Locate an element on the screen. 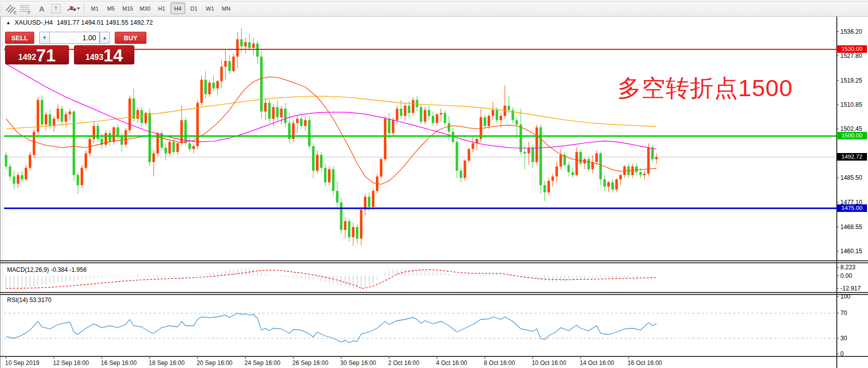 This screenshot has height=368, width=868. one-click-trading-panel: SELL ▼ ▲ BUY 1492 71 1493 14 is located at coordinates (76, 48).